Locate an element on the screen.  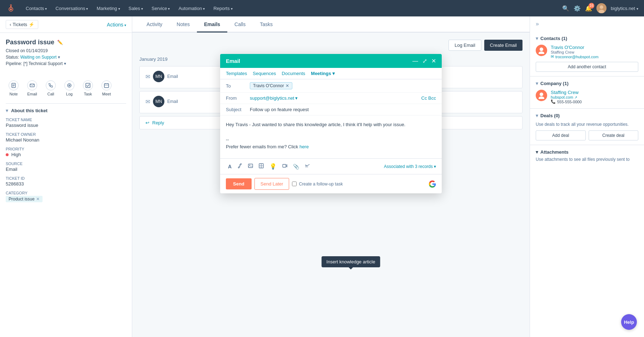
video-button is located at coordinates (285, 167).